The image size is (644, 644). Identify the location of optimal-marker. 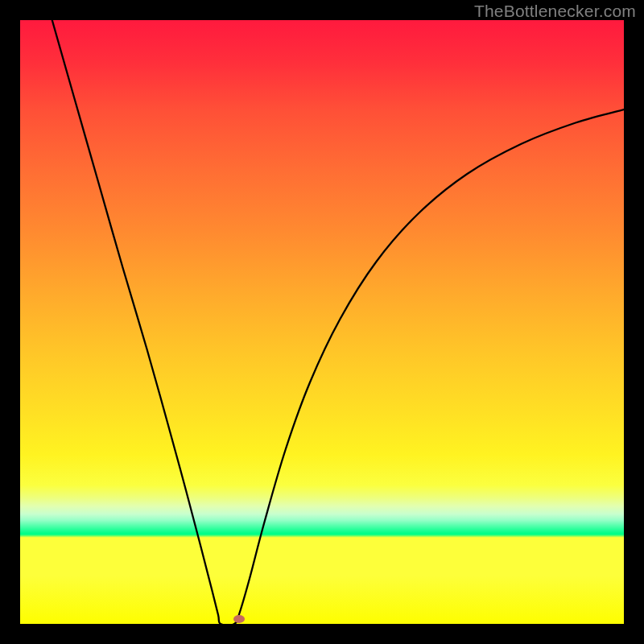
(239, 619).